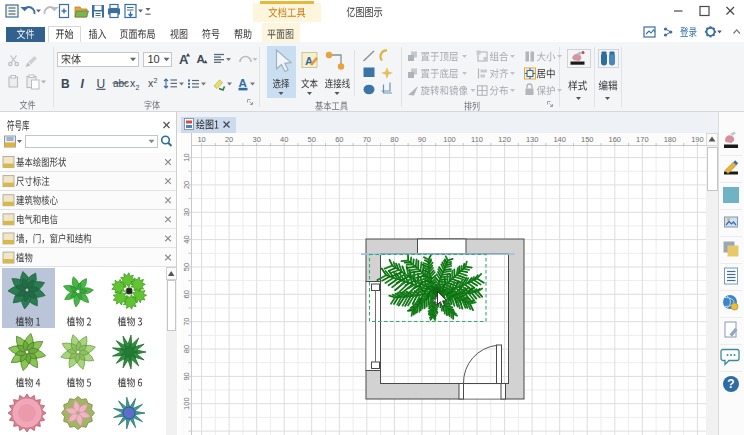  What do you see at coordinates (284, 140) in the screenshot?
I see `svg-text: 40` at bounding box center [284, 140].